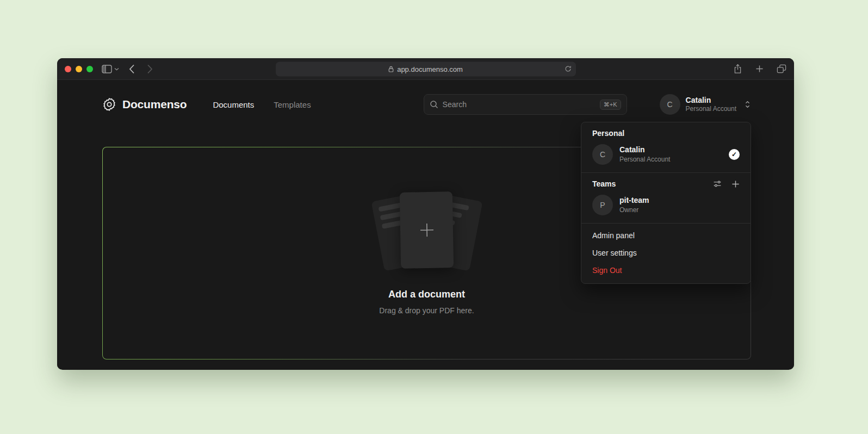 This screenshot has height=434, width=868. Describe the element at coordinates (116, 69) in the screenshot. I see `sidebar-chevron-down-icon` at that location.